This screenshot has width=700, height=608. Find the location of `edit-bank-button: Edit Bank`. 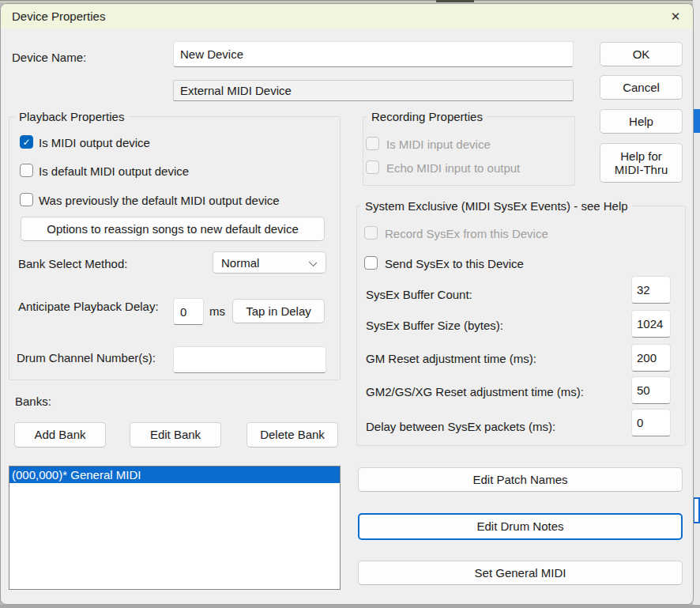

edit-bank-button: Edit Bank is located at coordinates (175, 435).